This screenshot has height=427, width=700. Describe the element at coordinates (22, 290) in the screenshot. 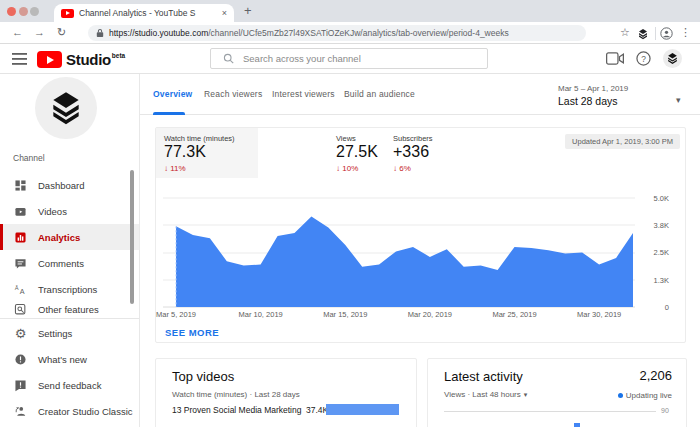

I see `svg-text: A` at that location.